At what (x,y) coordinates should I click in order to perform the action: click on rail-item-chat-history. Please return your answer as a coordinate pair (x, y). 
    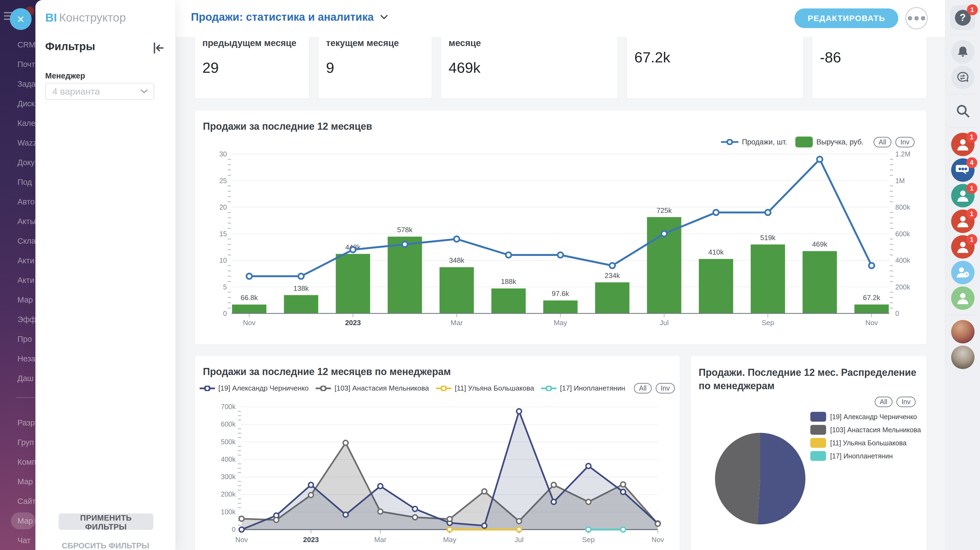
    Looking at the image, I should click on (963, 78).